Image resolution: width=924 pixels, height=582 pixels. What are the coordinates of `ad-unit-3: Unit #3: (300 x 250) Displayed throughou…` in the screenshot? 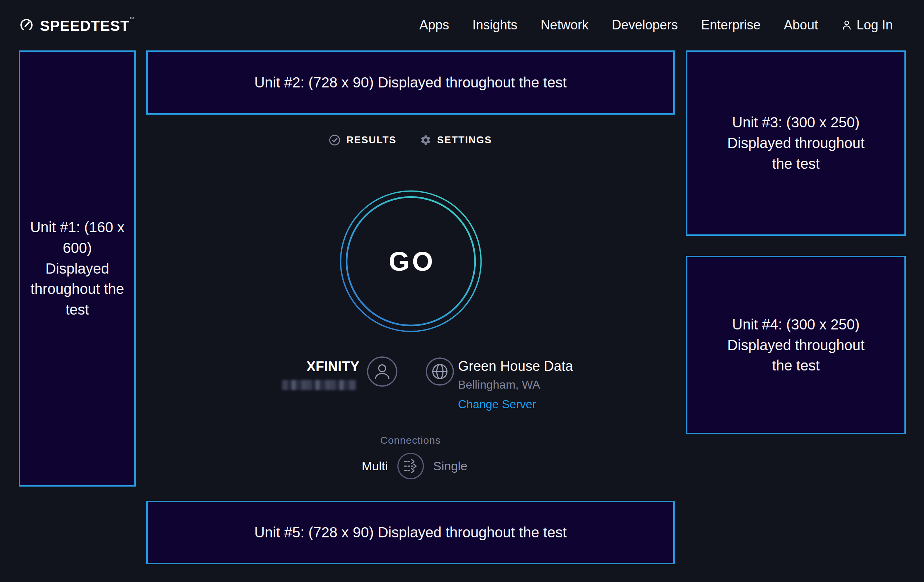 It's located at (796, 143).